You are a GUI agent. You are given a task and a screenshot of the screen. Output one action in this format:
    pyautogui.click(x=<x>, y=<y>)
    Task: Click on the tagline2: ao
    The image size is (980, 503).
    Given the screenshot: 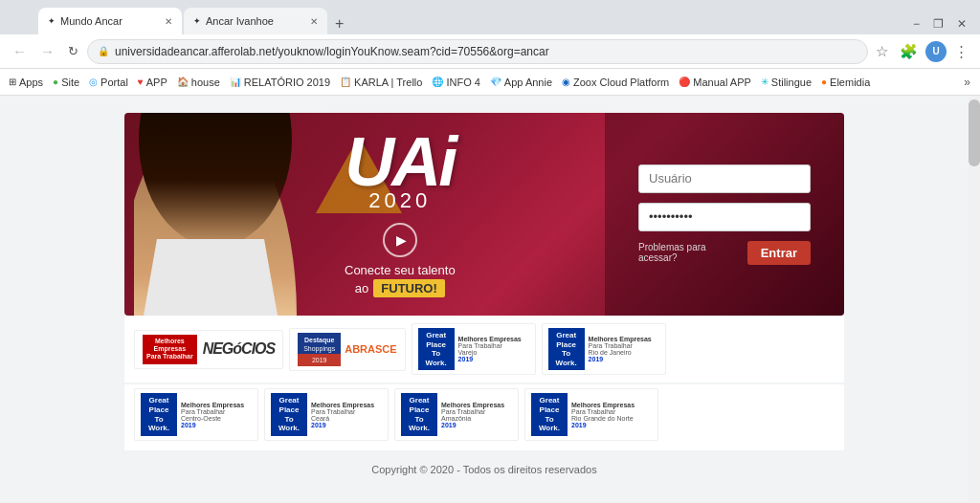 What is the action you would take?
    pyautogui.click(x=362, y=289)
    